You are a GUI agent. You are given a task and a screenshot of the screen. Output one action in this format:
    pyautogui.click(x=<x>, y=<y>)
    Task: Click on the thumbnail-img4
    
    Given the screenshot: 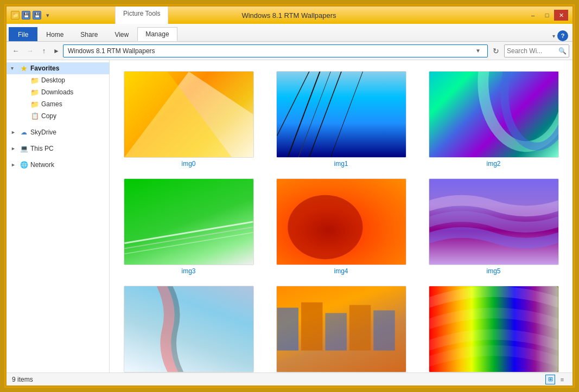 What is the action you would take?
    pyautogui.click(x=341, y=222)
    